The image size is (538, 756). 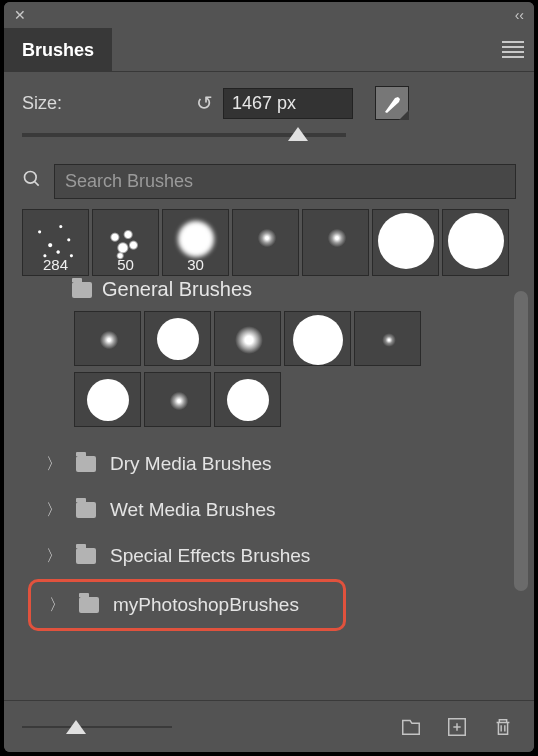 I want to click on folder-wet-media: 〉 Wet Media Brushes, so click(x=269, y=510).